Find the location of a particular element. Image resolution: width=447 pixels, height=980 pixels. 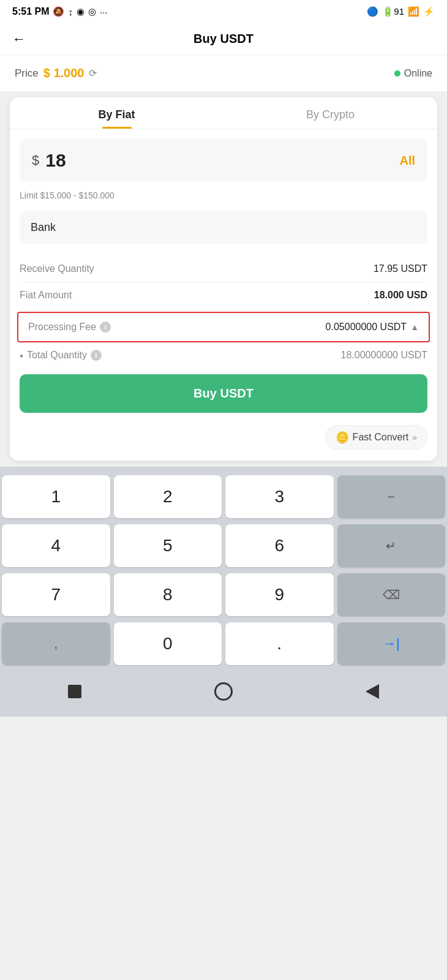

key-4: 4 is located at coordinates (56, 546).